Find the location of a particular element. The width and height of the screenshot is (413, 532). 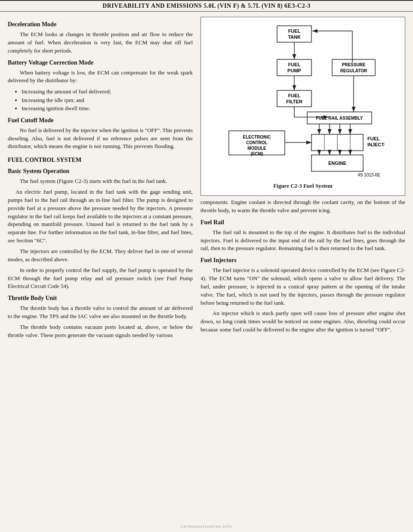

svg-text: ENGINE is located at coordinates (337, 163).